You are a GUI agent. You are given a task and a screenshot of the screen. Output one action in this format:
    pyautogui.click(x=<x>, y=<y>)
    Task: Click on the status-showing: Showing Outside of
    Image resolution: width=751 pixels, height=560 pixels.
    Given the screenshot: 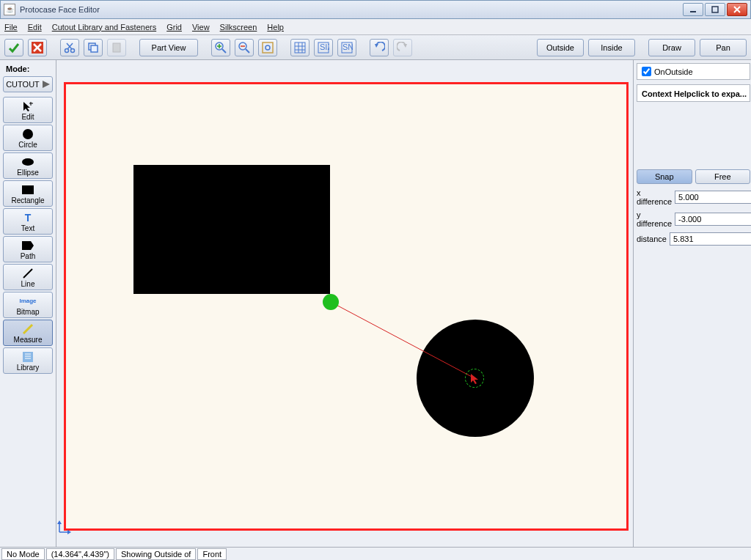 What is the action you would take?
    pyautogui.click(x=155, y=554)
    